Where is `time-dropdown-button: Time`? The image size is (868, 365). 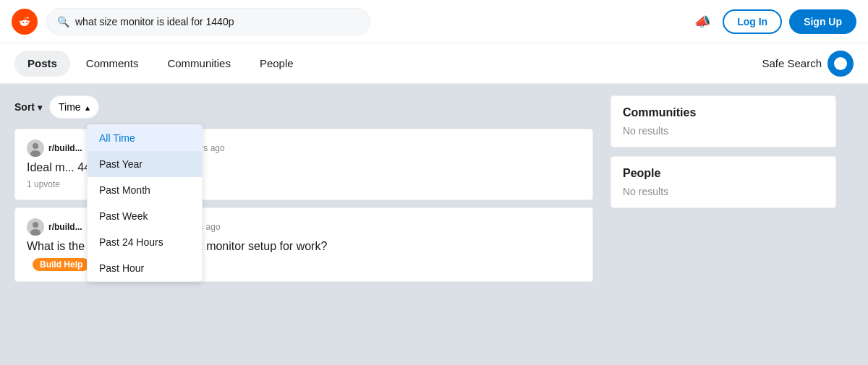 time-dropdown-button: Time is located at coordinates (74, 107).